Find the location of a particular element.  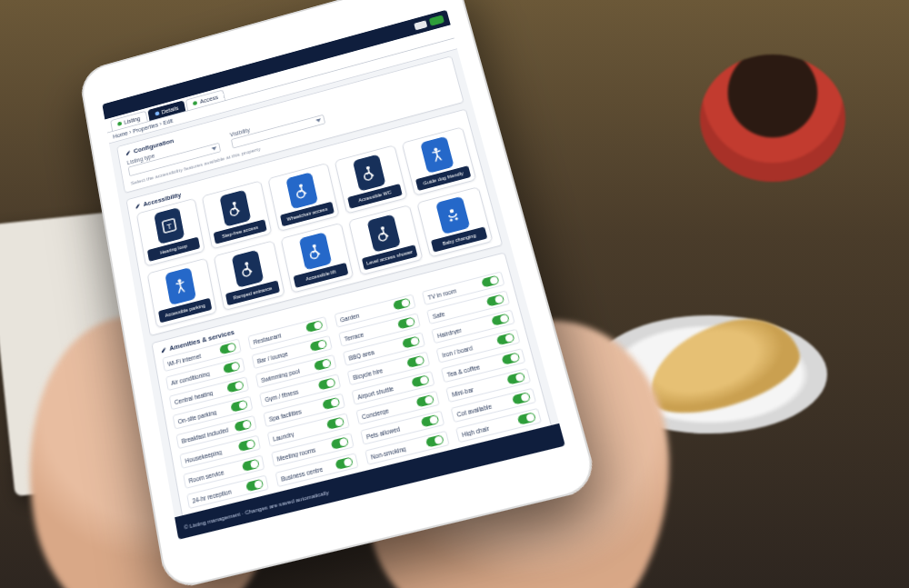

amenity-label: Housekeeping is located at coordinates (204, 456).